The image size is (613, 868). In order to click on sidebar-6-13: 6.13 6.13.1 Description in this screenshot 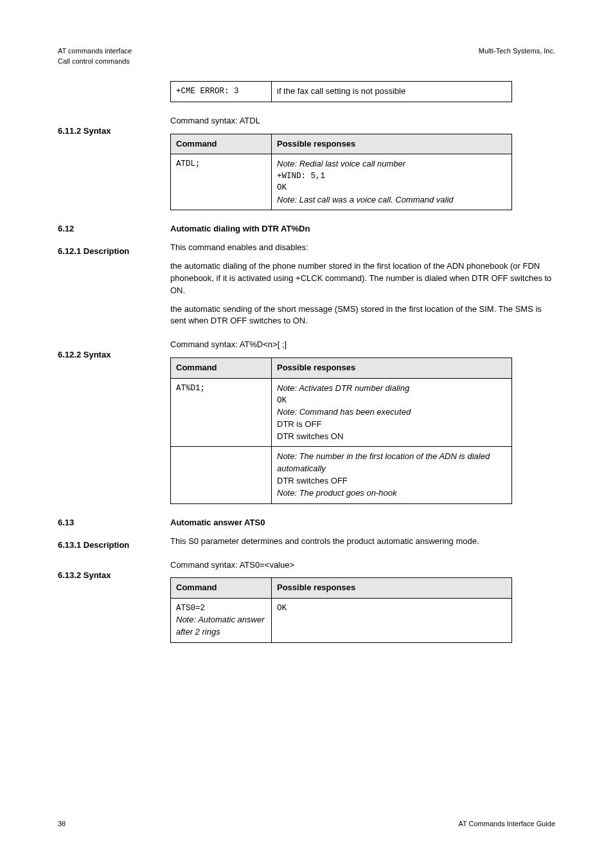, I will do `click(114, 534)`.